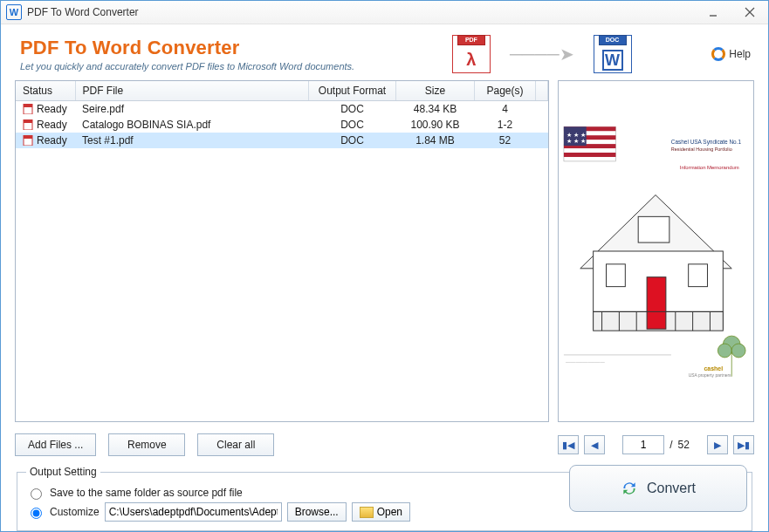 The height and width of the screenshot is (532, 769). Describe the element at coordinates (389, 512) in the screenshot. I see `open-label: Open` at that location.